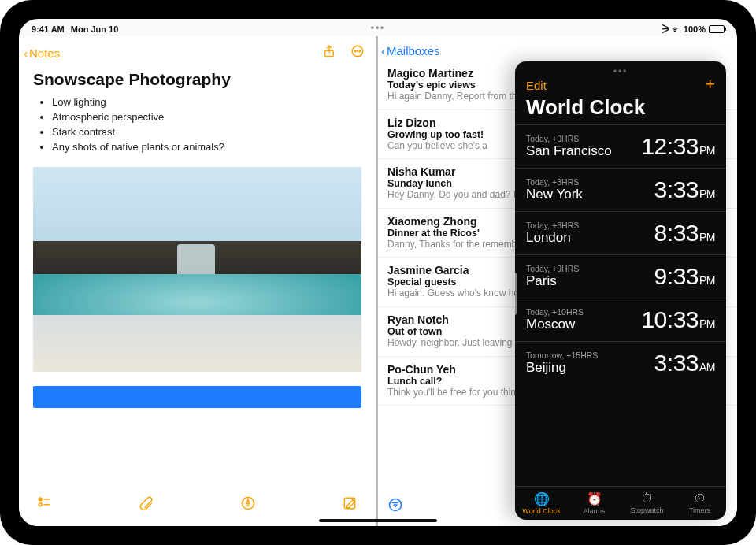 The width and height of the screenshot is (756, 545). What do you see at coordinates (569, 151) in the screenshot?
I see `city-name: San Francisco` at bounding box center [569, 151].